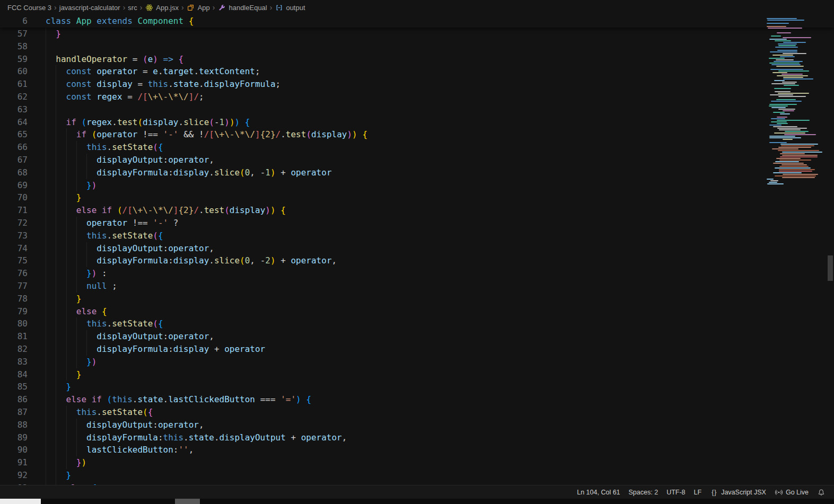 The image size is (834, 504). What do you see at coordinates (14, 249) in the screenshot?
I see `line-number: 74` at bounding box center [14, 249].